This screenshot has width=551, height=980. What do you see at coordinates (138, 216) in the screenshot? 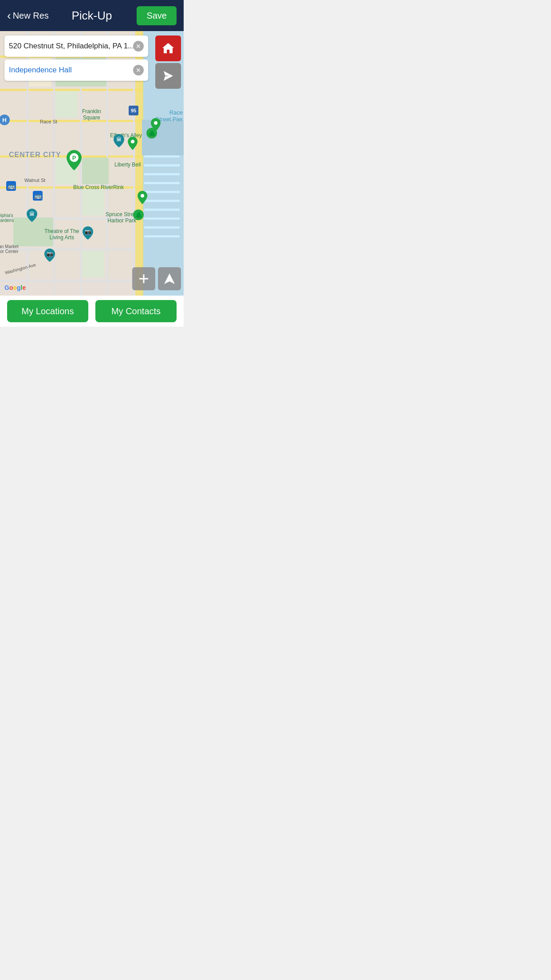
I see `park-pin-2: 🌲` at bounding box center [138, 216].